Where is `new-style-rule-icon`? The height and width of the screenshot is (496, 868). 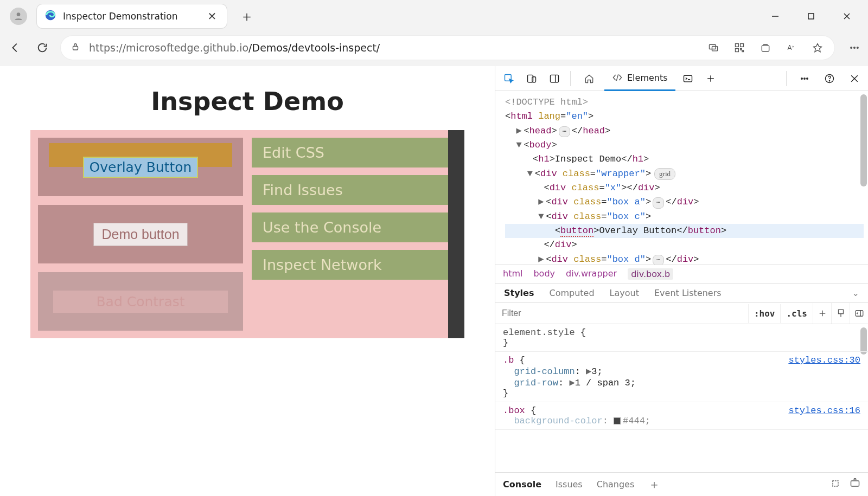
new-style-rule-icon is located at coordinates (822, 313).